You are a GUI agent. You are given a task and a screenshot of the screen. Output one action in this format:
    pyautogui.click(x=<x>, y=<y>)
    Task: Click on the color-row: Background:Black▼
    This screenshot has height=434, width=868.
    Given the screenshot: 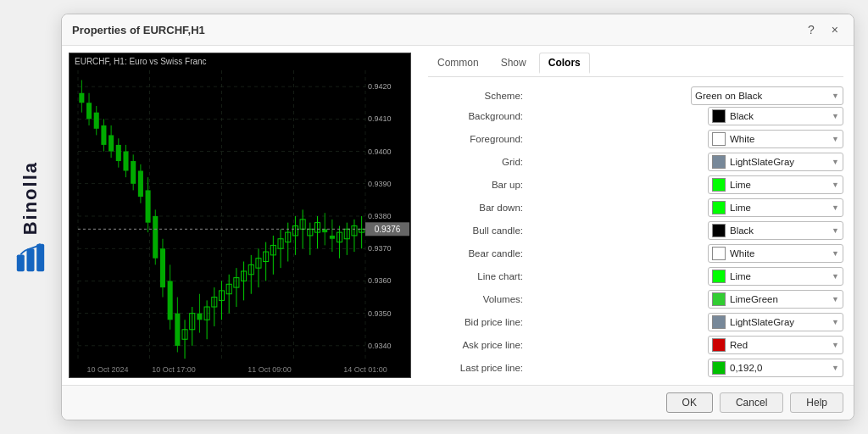 What is the action you would take?
    pyautogui.click(x=636, y=116)
    